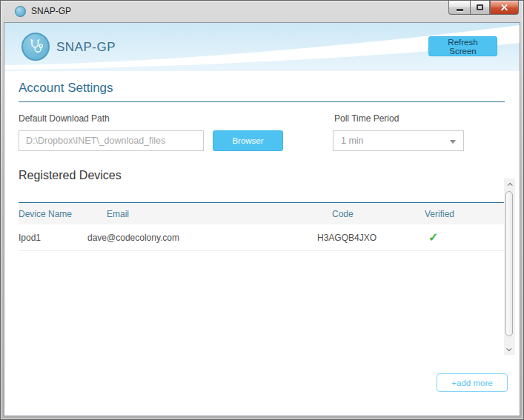 Image resolution: width=524 pixels, height=420 pixels. Describe the element at coordinates (510, 349) in the screenshot. I see `scroll-down-button` at that location.